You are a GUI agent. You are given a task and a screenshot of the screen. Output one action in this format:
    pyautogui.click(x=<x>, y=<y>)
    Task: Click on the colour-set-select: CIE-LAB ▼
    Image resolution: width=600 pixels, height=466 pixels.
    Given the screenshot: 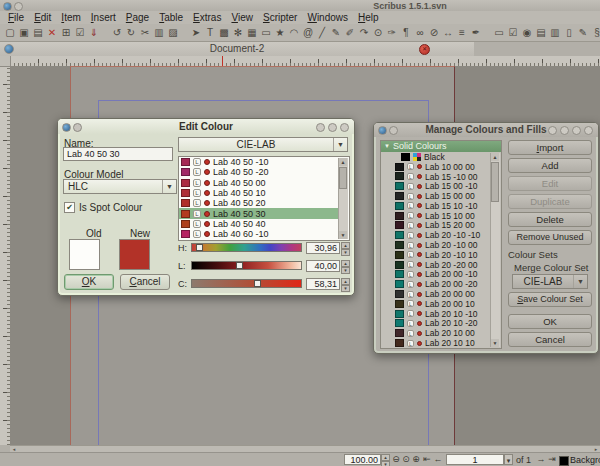 What is the action you would take?
    pyautogui.click(x=263, y=144)
    